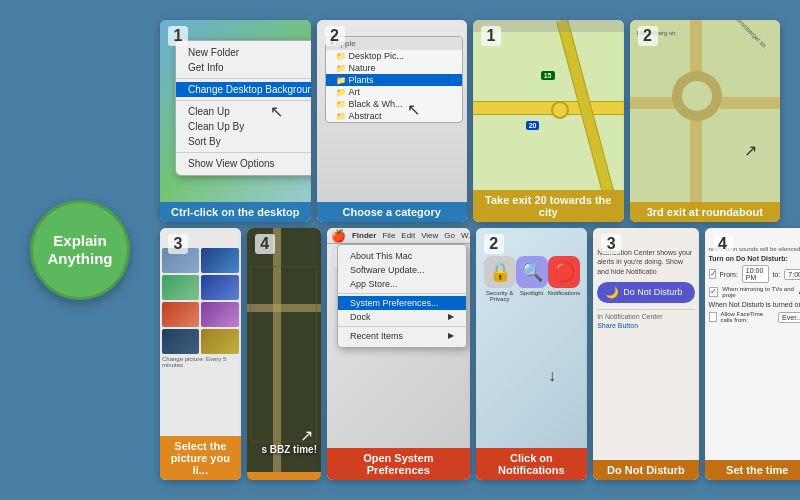 This screenshot has width=800, height=500. What do you see at coordinates (756, 274) in the screenshot?
I see `from-time-input: 10:00 PM` at bounding box center [756, 274].